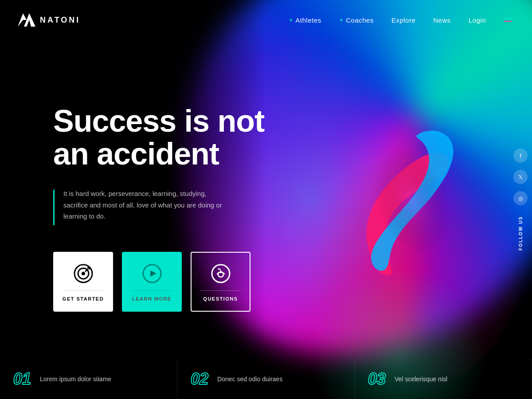 Image resolution: width=532 pixels, height=399 pixels. Describe the element at coordinates (443, 379) in the screenshot. I see `ticker-item-3: 03 Vel scelerisque nisl` at that location.